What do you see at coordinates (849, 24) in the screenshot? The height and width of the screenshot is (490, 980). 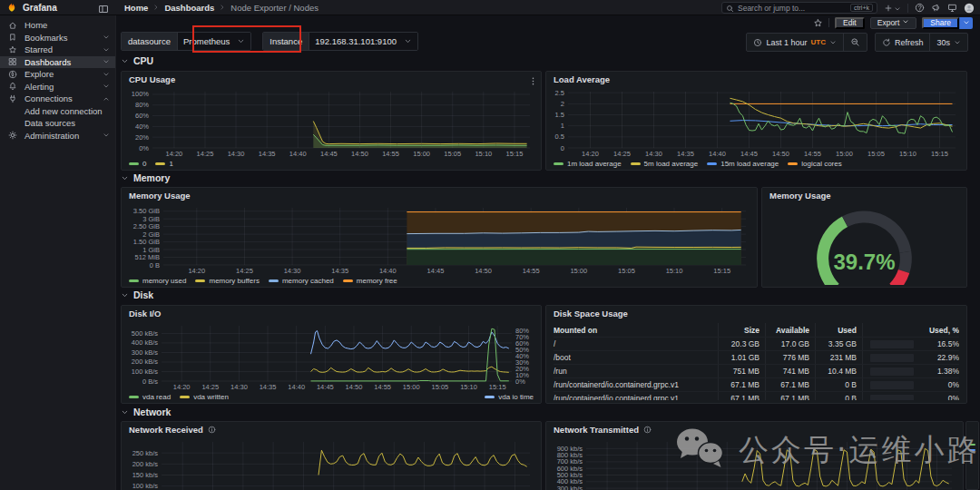 I see `edit-button: Edit` at bounding box center [849, 24].